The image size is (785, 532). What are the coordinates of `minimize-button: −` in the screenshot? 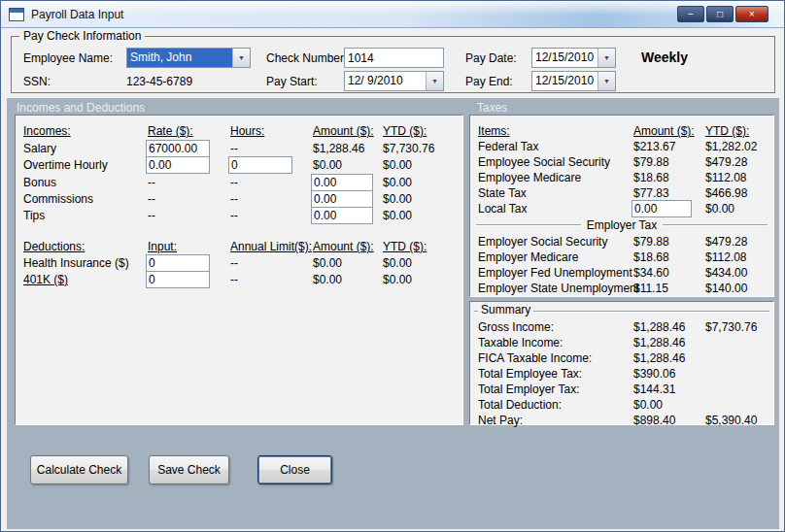 It's located at (691, 14).